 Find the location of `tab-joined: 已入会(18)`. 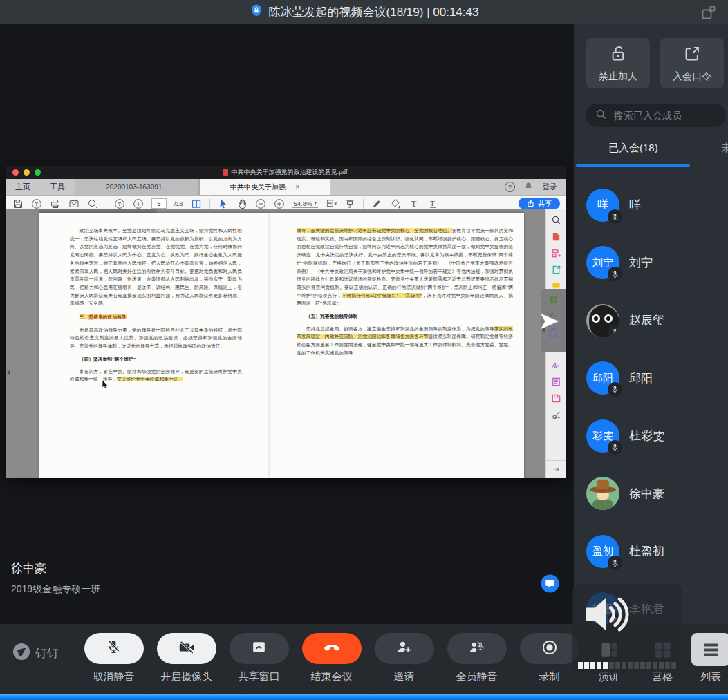

tab-joined: 已入会(18) is located at coordinates (633, 148).